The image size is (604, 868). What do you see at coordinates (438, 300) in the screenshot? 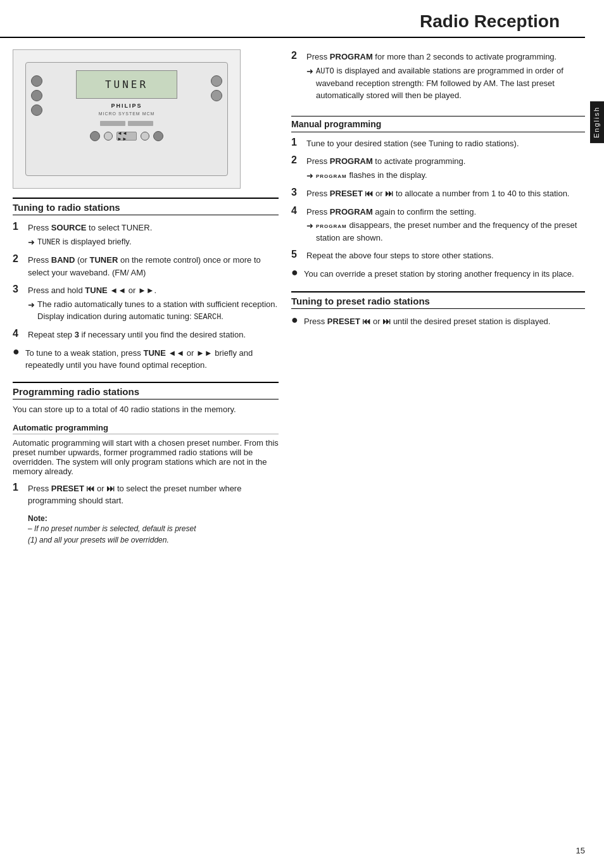
I see `tuning-preset-header: Tuning to preset radio stations` at bounding box center [438, 300].